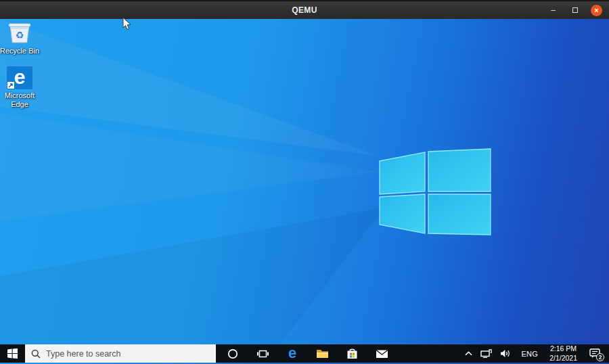 The height and width of the screenshot is (364, 609). Describe the element at coordinates (529, 354) in the screenshot. I see `tray-language: ENG` at that location.